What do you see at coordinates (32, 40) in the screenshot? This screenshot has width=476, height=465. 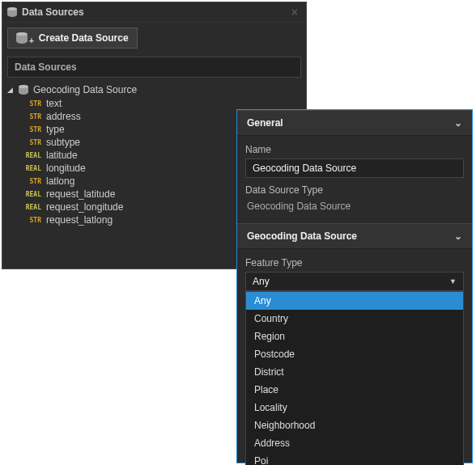 I see `plus-icon: +` at bounding box center [32, 40].